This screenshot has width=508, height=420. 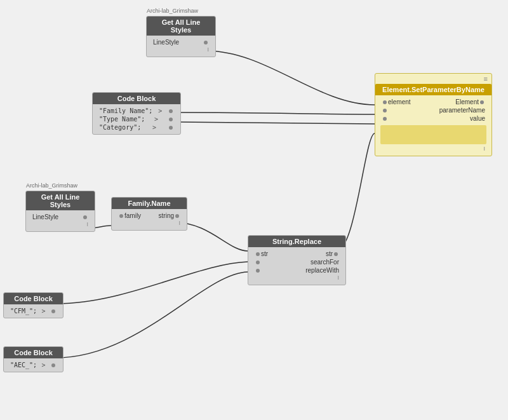 What do you see at coordinates (482, 102) in the screenshot?
I see `port-dot-element-out` at bounding box center [482, 102].